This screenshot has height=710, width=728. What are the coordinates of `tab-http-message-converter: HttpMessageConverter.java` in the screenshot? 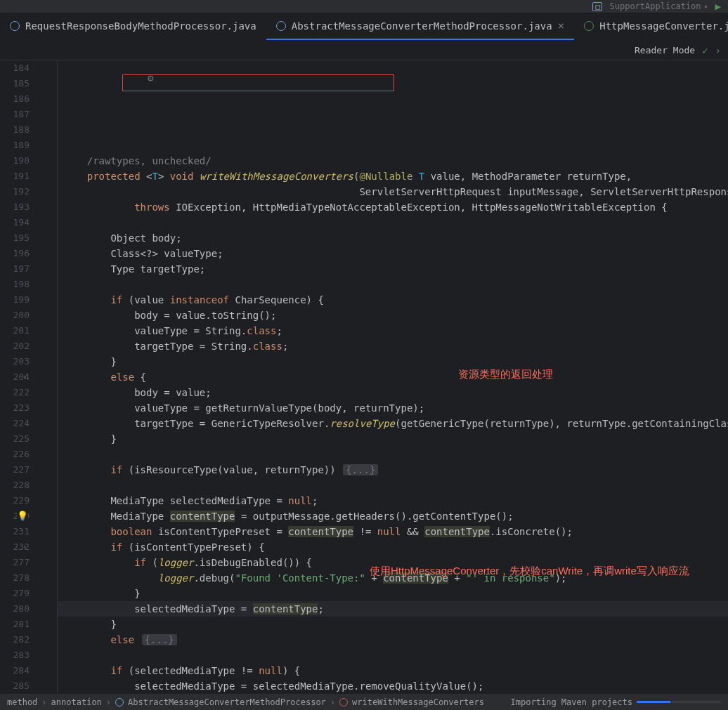 It's located at (651, 27).